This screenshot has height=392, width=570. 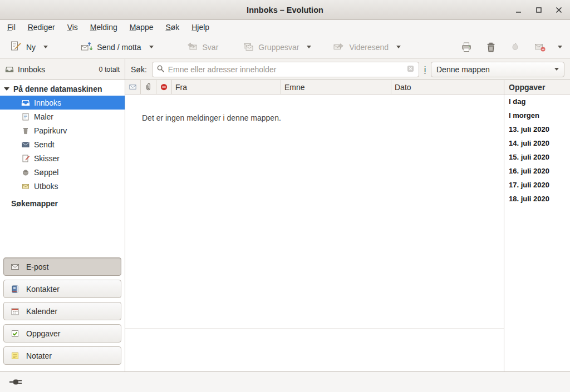 What do you see at coordinates (62, 130) in the screenshot?
I see `sidebar-folder-papirkurv: Papirkurv` at bounding box center [62, 130].